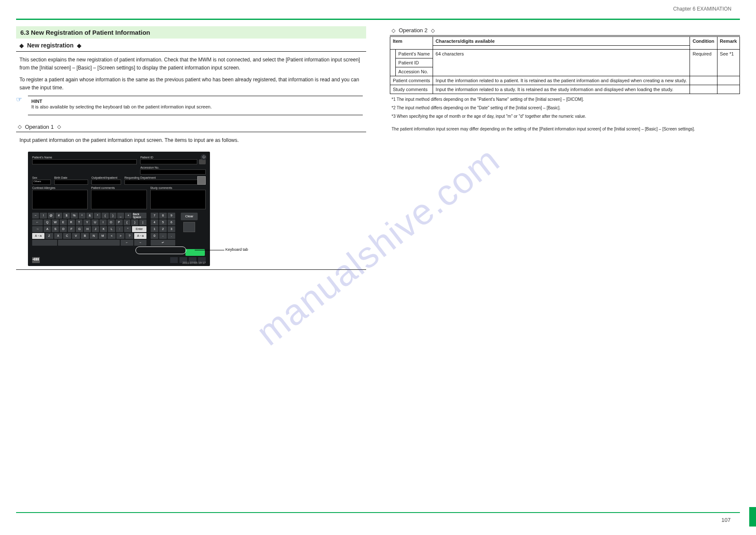 This screenshot has width=756, height=535. What do you see at coordinates (41, 182) in the screenshot?
I see `sex-select: Others` at bounding box center [41, 182].